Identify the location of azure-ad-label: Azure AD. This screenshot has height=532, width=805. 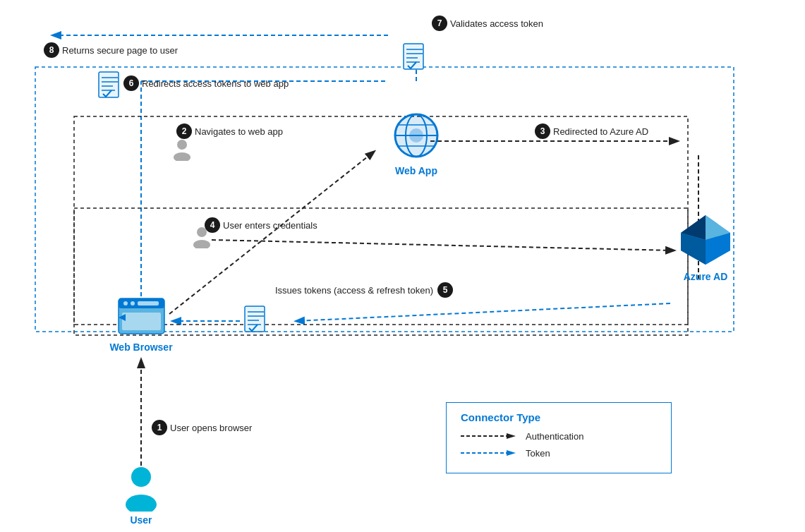
(706, 277).